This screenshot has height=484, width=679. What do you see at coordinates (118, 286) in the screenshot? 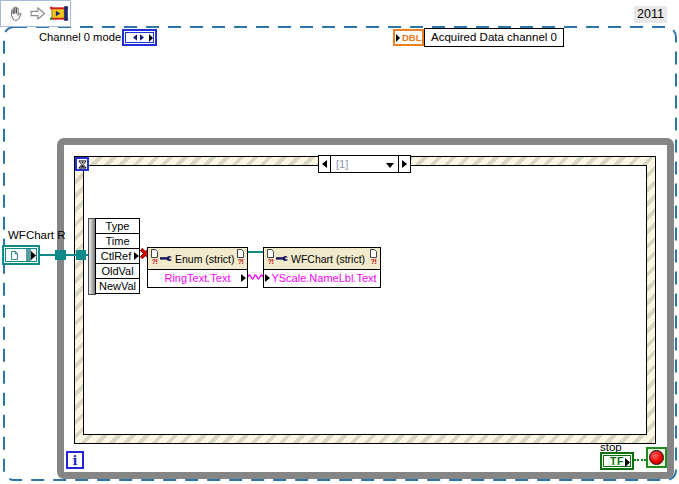
I see `event-data-row-newval: NewVal` at bounding box center [118, 286].